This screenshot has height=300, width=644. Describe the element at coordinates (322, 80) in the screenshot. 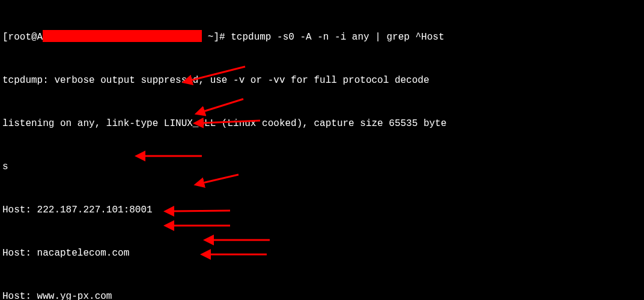

I see `output-line: tcpdump: verbose output suppressed, use …` at that location.